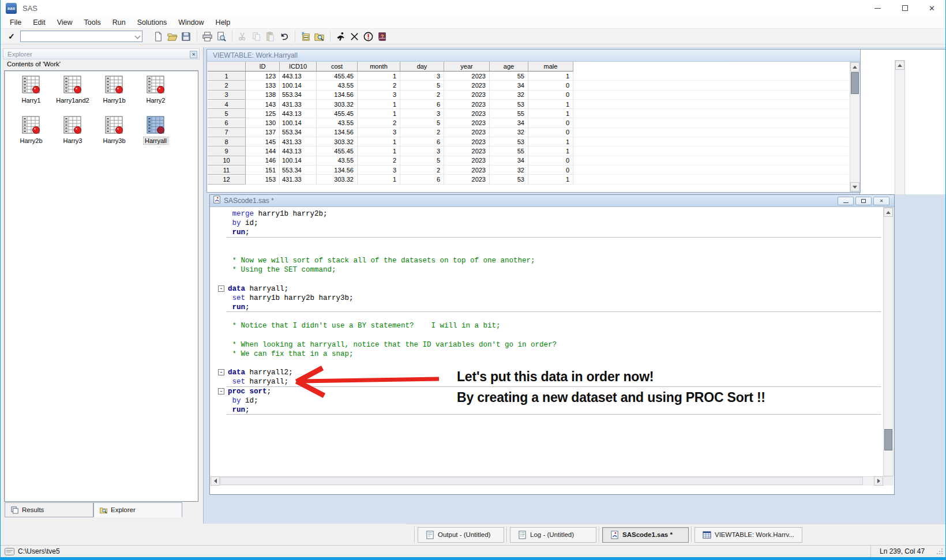 This screenshot has width=946, height=560. What do you see at coordinates (263, 76) in the screenshot?
I see `data-cell: 123` at bounding box center [263, 76].